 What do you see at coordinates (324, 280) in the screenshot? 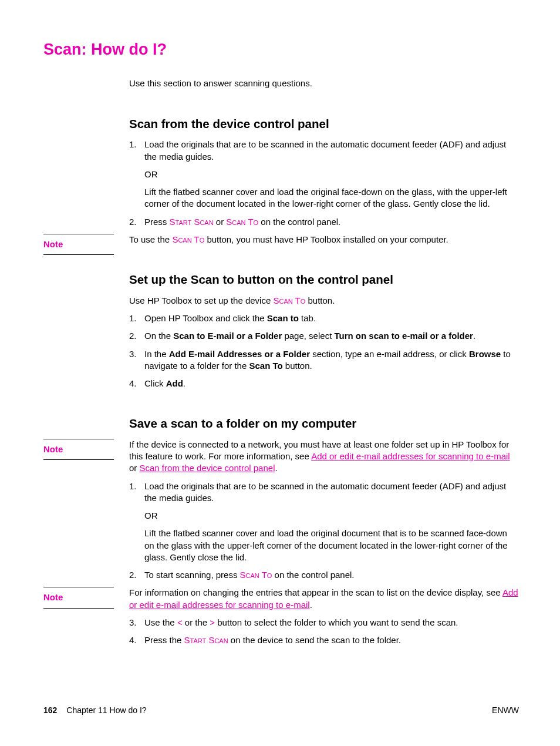
I see `section2-heading: Set up the Scan to button on the control…` at bounding box center [324, 280].